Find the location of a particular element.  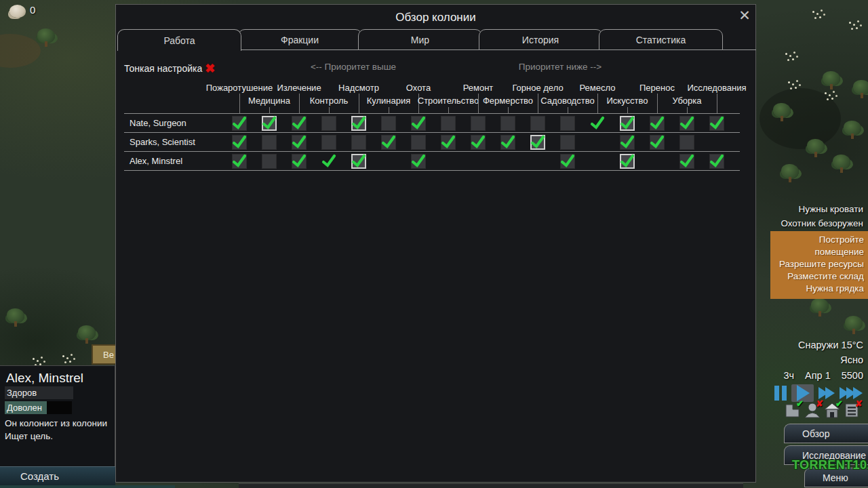

x-badge-icon: ✘ is located at coordinates (859, 404).